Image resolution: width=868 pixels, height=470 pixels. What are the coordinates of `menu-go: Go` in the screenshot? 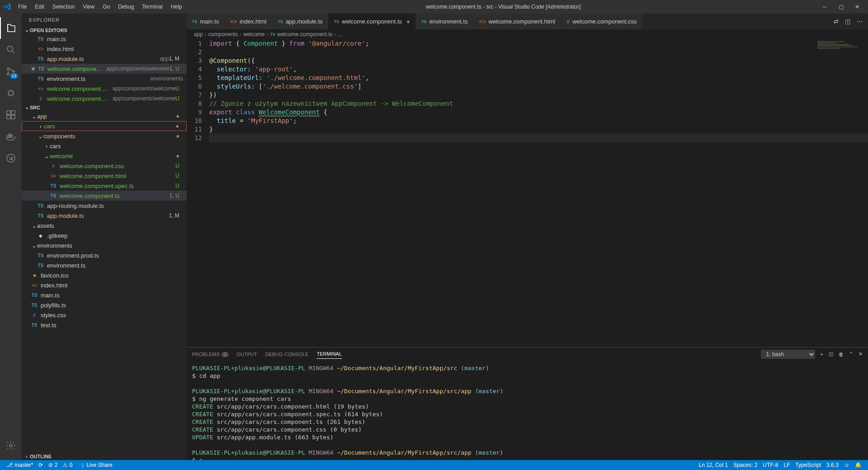 It's located at (106, 7).